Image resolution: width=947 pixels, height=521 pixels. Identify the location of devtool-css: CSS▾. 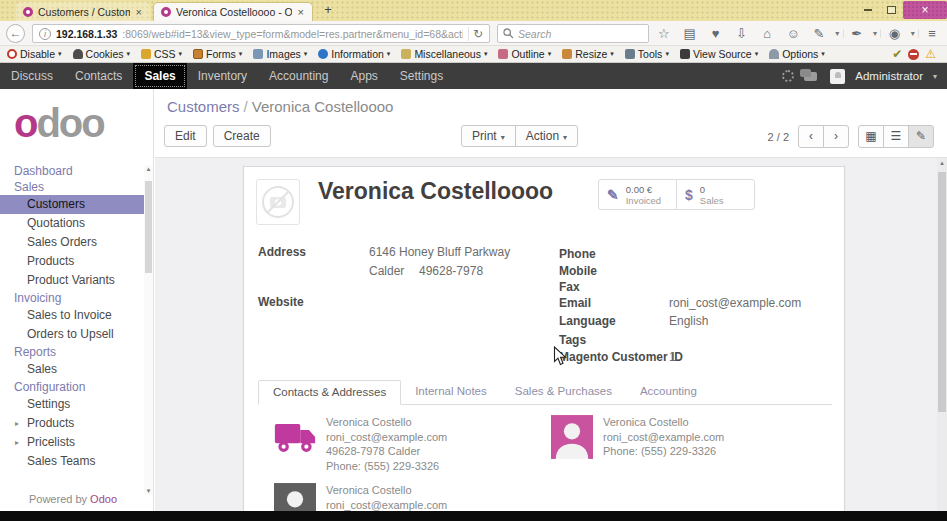
(162, 54).